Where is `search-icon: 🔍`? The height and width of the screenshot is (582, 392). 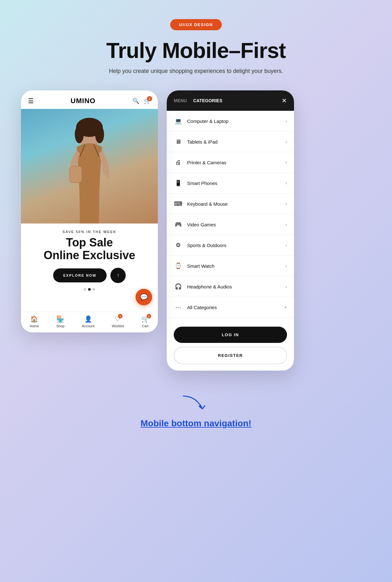
search-icon: 🔍 is located at coordinates (136, 101).